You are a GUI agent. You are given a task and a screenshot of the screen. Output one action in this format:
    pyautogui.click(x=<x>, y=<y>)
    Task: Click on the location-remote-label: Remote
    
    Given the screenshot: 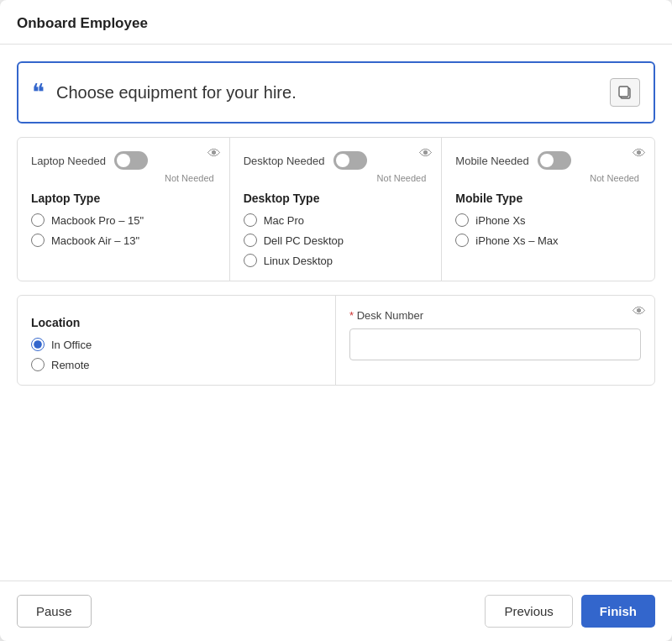 What is the action you would take?
    pyautogui.click(x=71, y=365)
    